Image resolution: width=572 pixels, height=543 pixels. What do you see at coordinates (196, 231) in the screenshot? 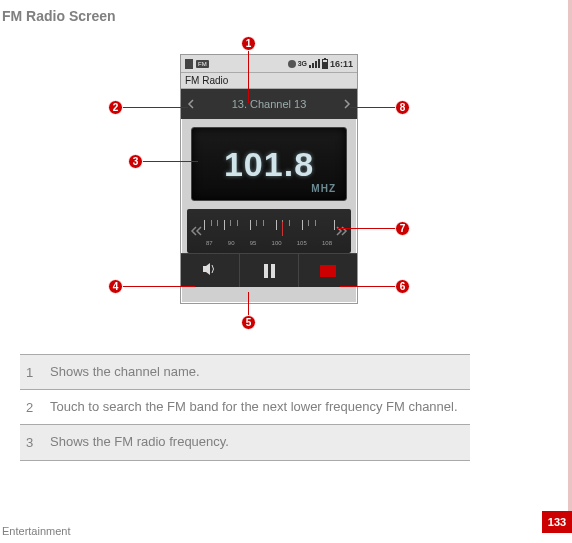
I see `seek-left-icon` at bounding box center [196, 231].